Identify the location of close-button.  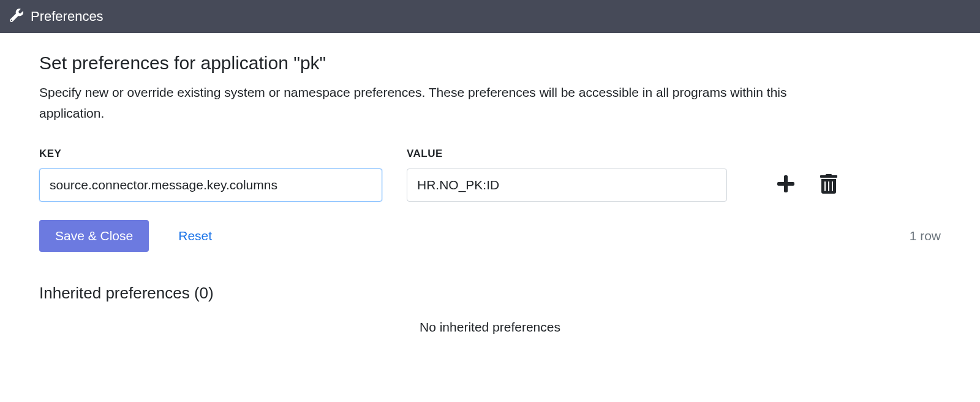
(968, 17).